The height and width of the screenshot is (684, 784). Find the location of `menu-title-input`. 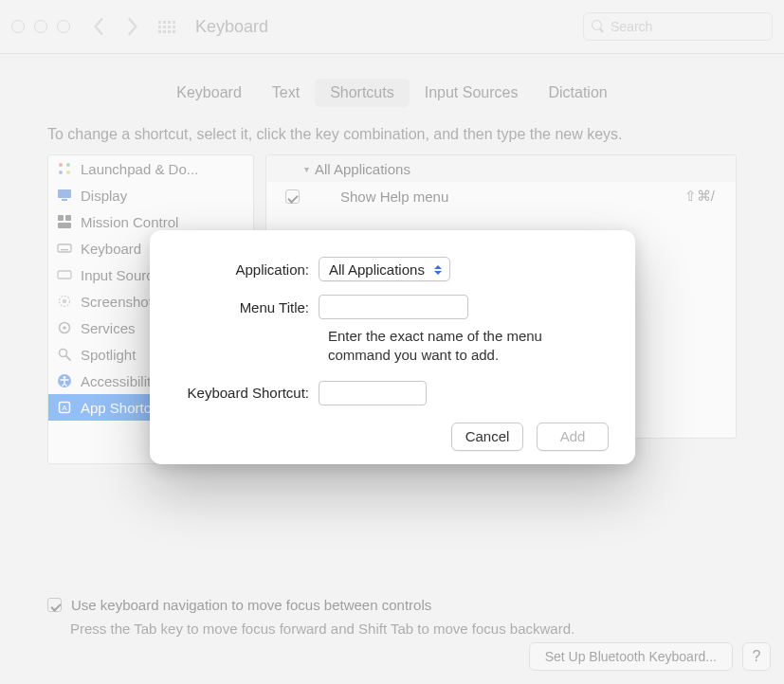

menu-title-input is located at coordinates (393, 307).